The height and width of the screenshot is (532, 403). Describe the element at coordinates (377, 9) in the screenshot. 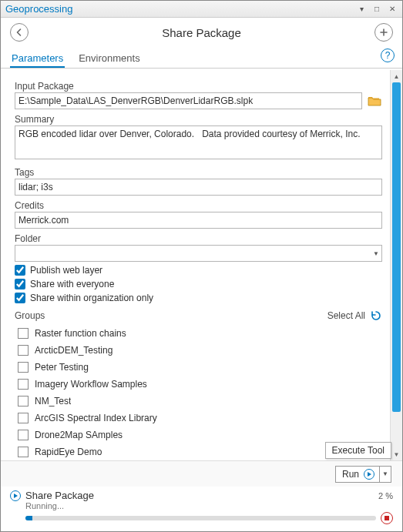

I see `maximize-icon: □` at that location.